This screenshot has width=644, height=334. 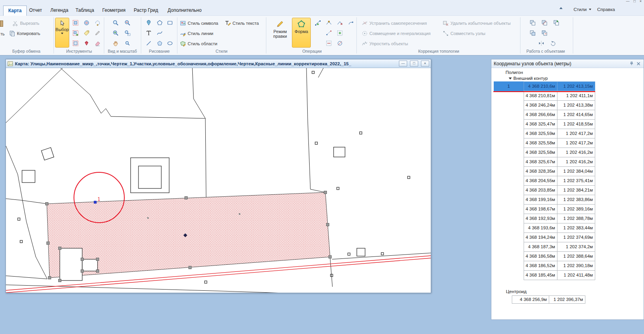 I want to click on pin-panel-icon, so click(x=631, y=64).